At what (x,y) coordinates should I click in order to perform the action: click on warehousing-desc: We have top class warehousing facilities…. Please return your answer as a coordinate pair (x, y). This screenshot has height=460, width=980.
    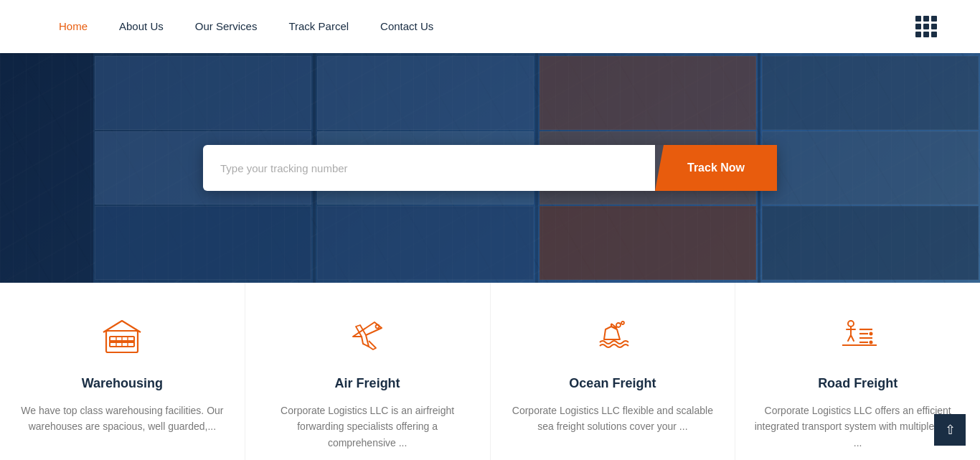
    Looking at the image, I should click on (122, 426).